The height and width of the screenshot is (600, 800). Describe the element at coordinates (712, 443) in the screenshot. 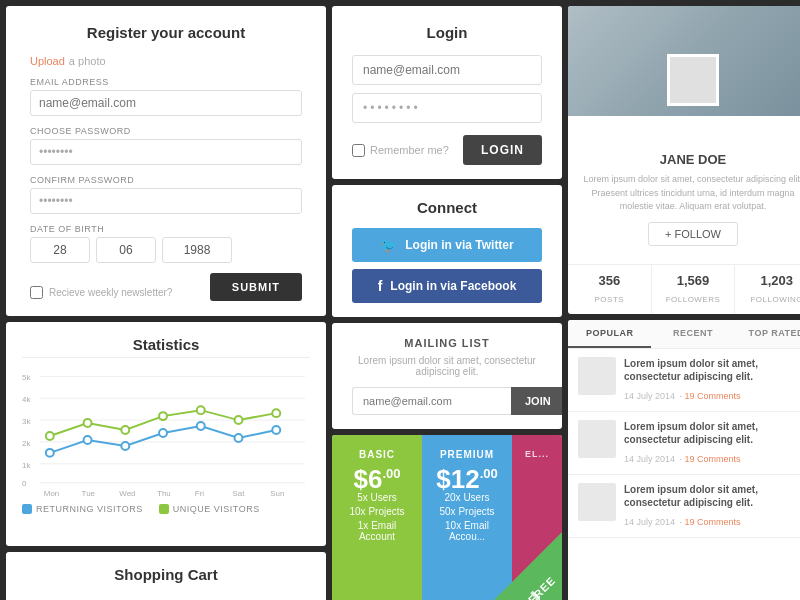

I see `popular-text-2: Lorem ipsum dolor sit amet, consectetur …` at that location.